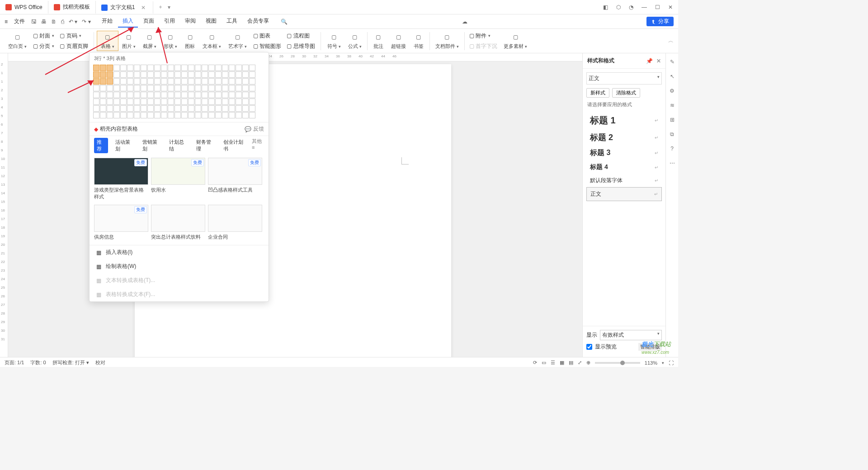 The height and width of the screenshot is (470, 868). Describe the element at coordinates (657, 7) in the screenshot. I see `maximize-button: ☐` at that location.